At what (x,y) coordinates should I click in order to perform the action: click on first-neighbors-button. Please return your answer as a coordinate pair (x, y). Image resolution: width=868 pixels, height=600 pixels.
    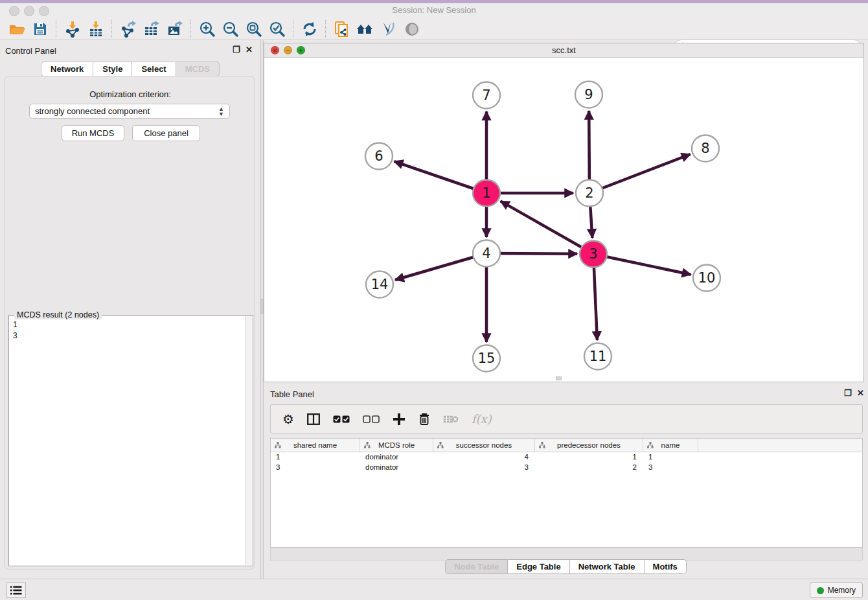
    Looking at the image, I should click on (365, 29).